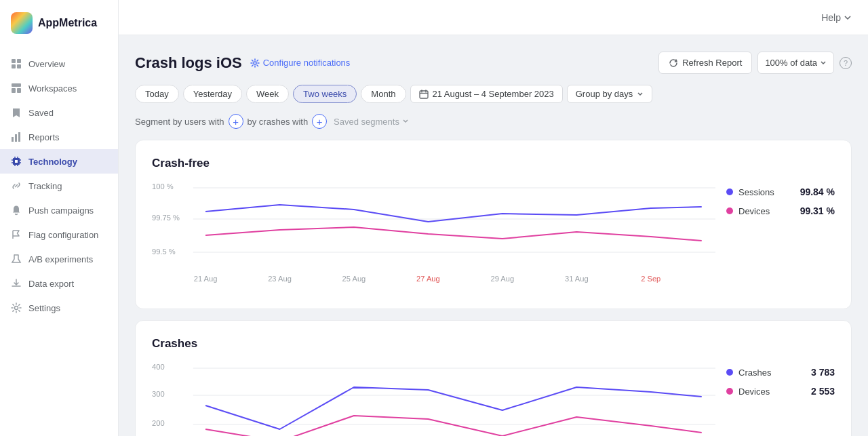 Image resolution: width=868 pixels, height=436 pixels. I want to click on crashes-dot, so click(730, 372).